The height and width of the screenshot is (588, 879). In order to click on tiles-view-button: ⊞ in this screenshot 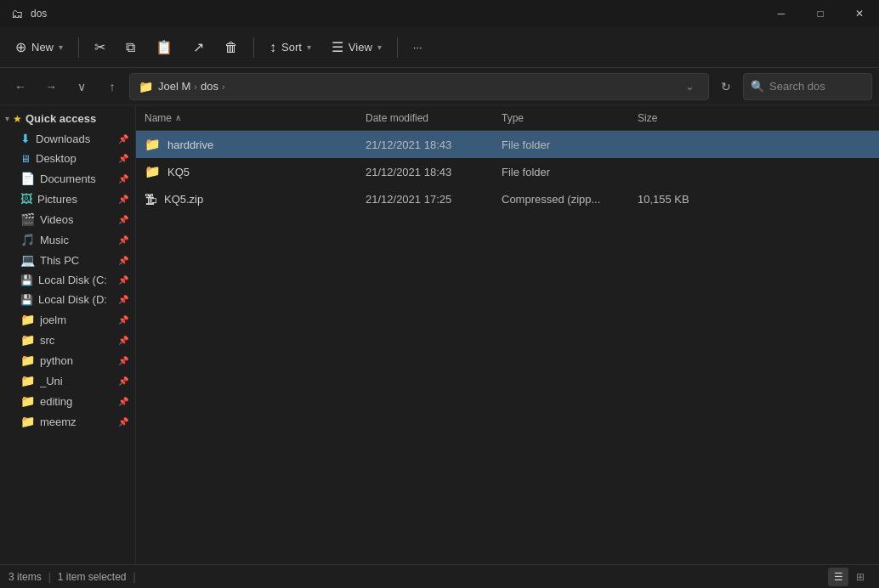, I will do `click(860, 577)`.